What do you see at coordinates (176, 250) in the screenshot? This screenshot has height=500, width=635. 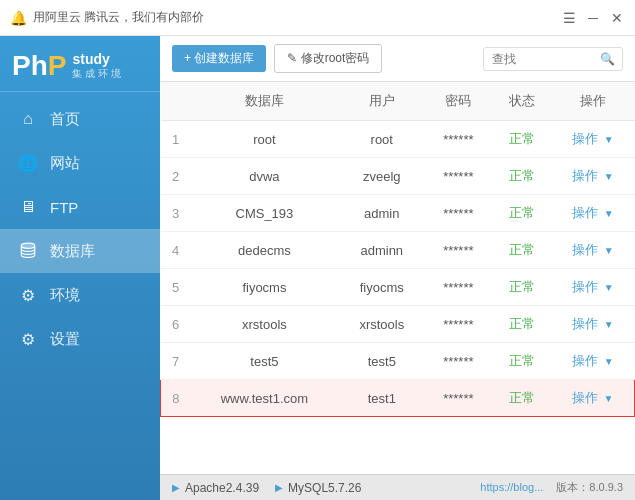 I see `cell-num: 4` at bounding box center [176, 250].